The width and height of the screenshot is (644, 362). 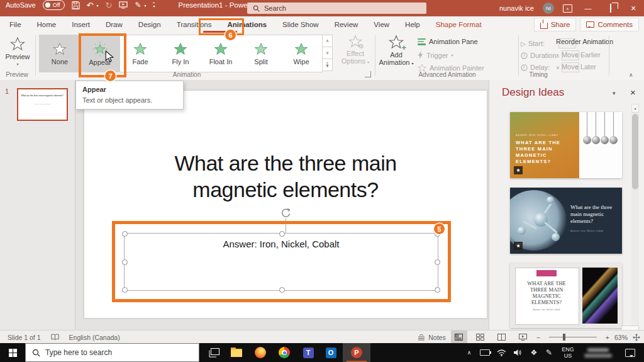 I want to click on tab-home: Home, so click(x=47, y=25).